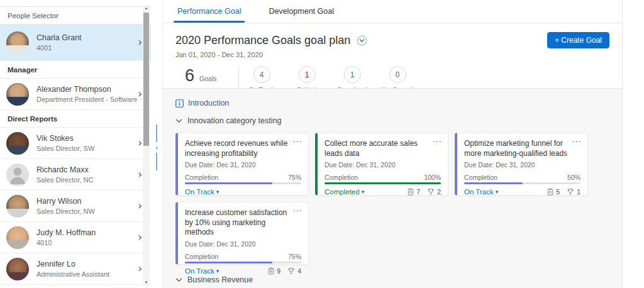 The height and width of the screenshot is (288, 644). Describe the element at coordinates (75, 238) in the screenshot. I see `person-row-judy-hoffman: Judy M. Hoffman 4010 ›` at that location.